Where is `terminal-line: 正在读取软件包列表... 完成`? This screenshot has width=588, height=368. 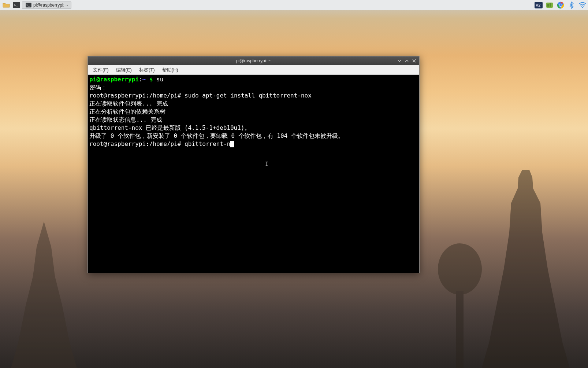
terminal-line: 正在读取软件包列表... 完成 is located at coordinates (253, 104).